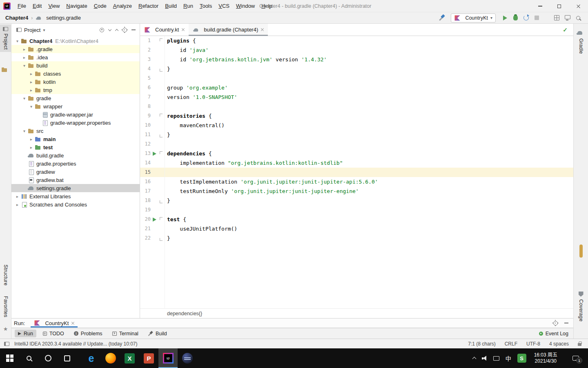  I want to click on menu-edit: Edit, so click(37, 6).